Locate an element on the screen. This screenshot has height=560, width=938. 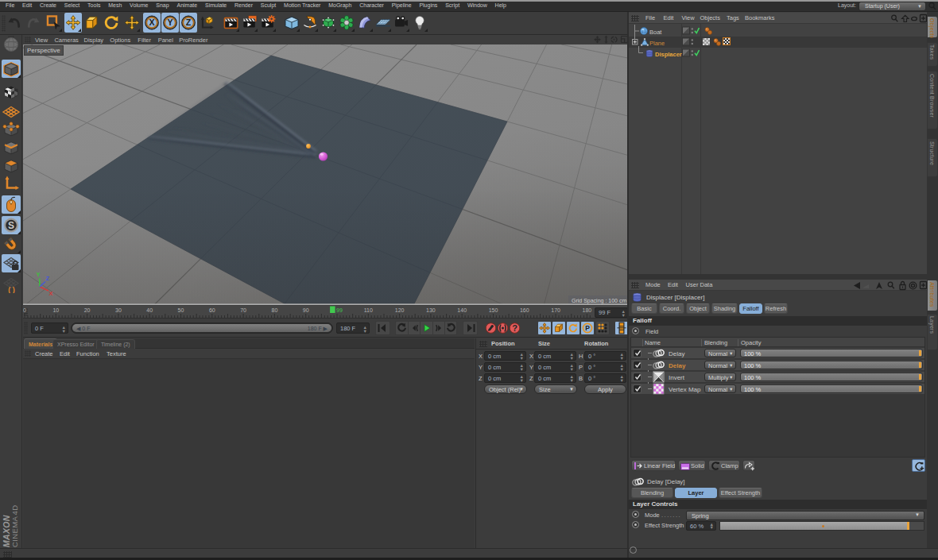
svg-text: 80 is located at coordinates (275, 310).